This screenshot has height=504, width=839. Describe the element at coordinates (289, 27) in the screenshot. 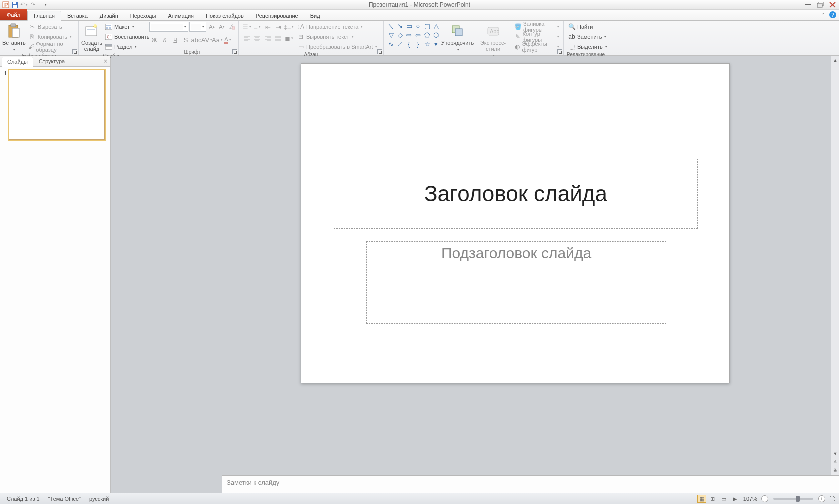

I see `line-spacing-icon: ‡≡▾` at that location.